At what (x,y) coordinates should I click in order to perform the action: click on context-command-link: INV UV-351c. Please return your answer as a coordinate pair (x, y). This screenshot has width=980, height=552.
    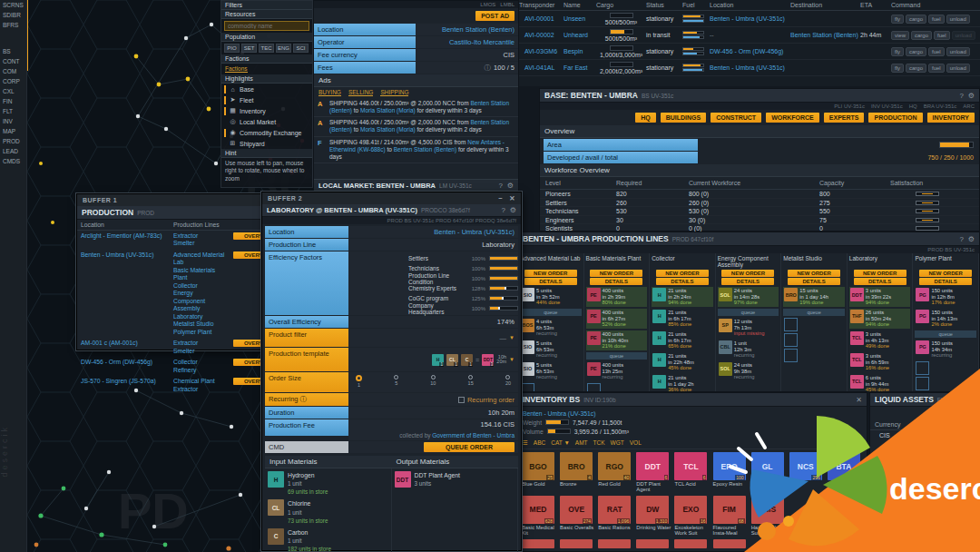
    Looking at the image, I should click on (887, 106).